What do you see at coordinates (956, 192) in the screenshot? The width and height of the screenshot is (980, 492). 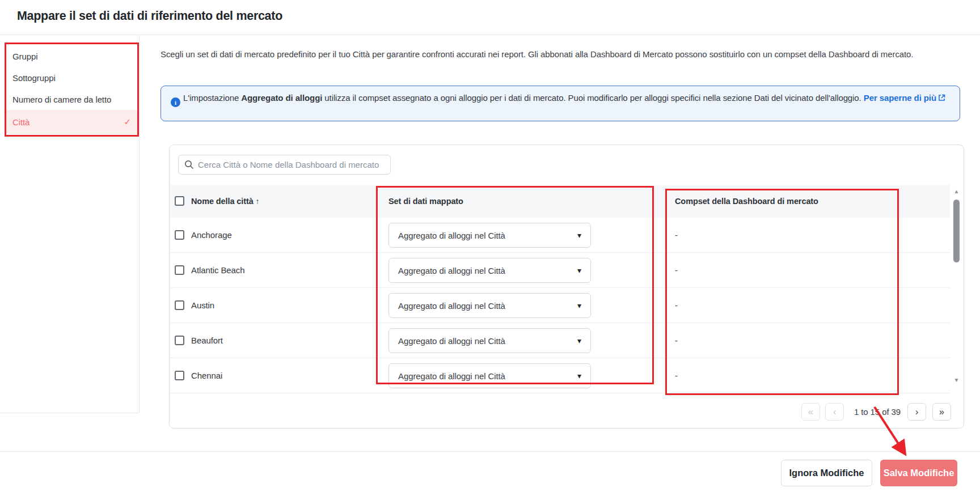 I see `scroll-up-icon: ▲` at bounding box center [956, 192].